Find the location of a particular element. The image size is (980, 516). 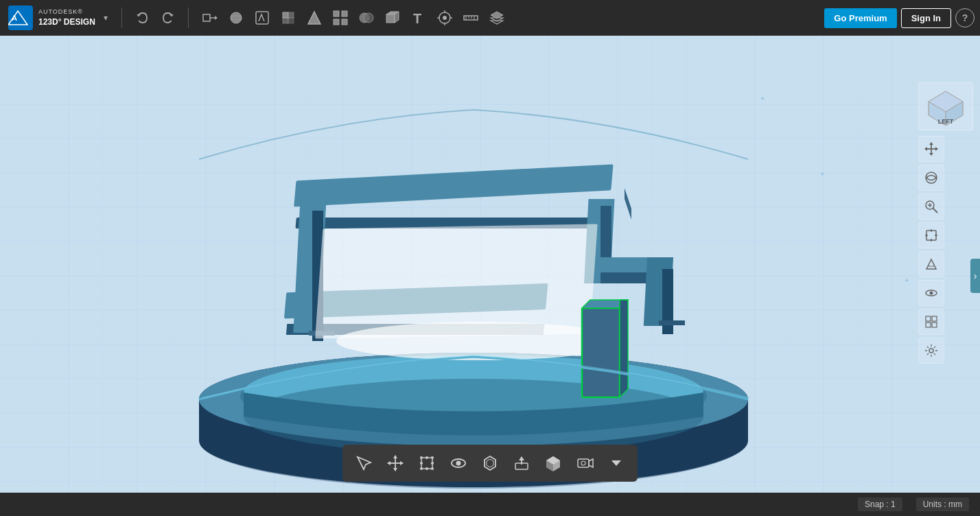

modify-tool-button is located at coordinates (314, 18).